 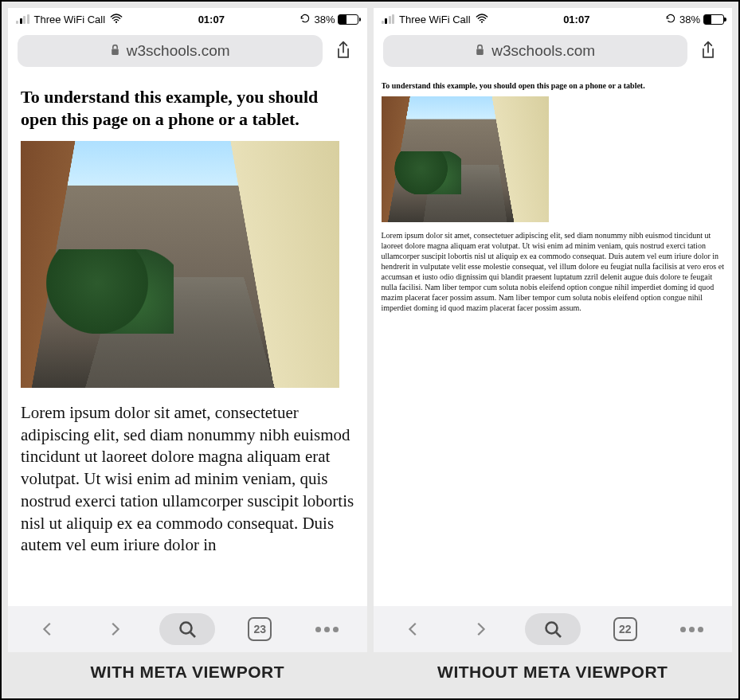 I want to click on browser-toolbar: 22, so click(x=553, y=629).